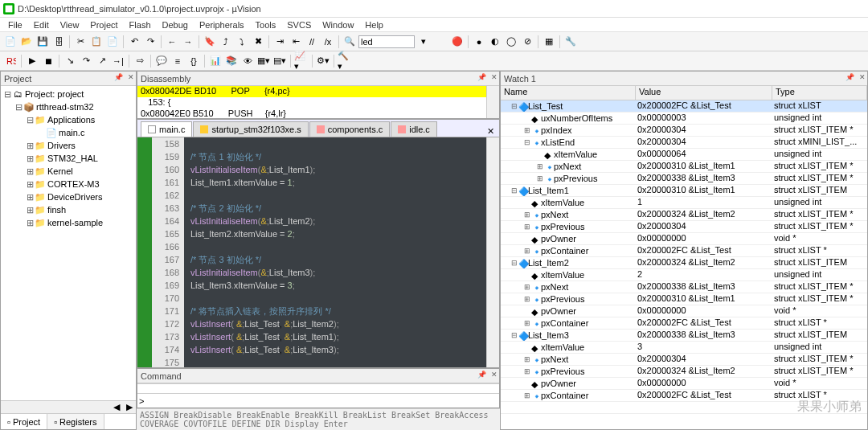 The height and width of the screenshot is (430, 868). I want to click on breakpoint-insert-button: ●, so click(479, 42).